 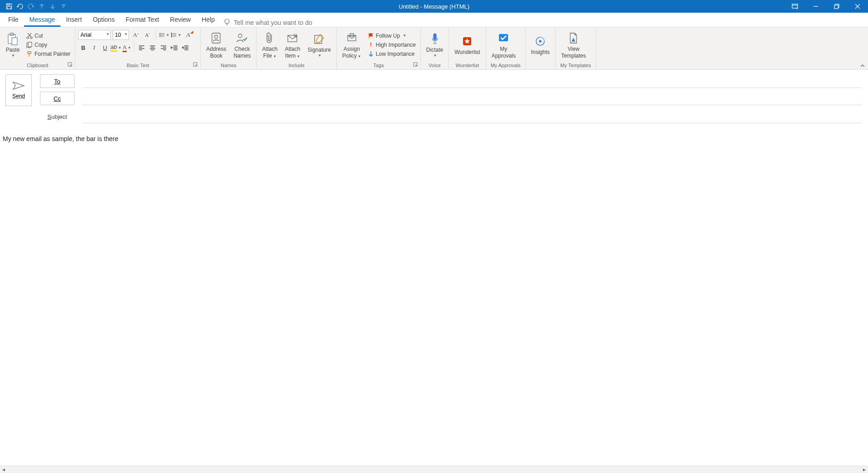 I want to click on highlight-color-button: ab▼, so click(x=116, y=48).